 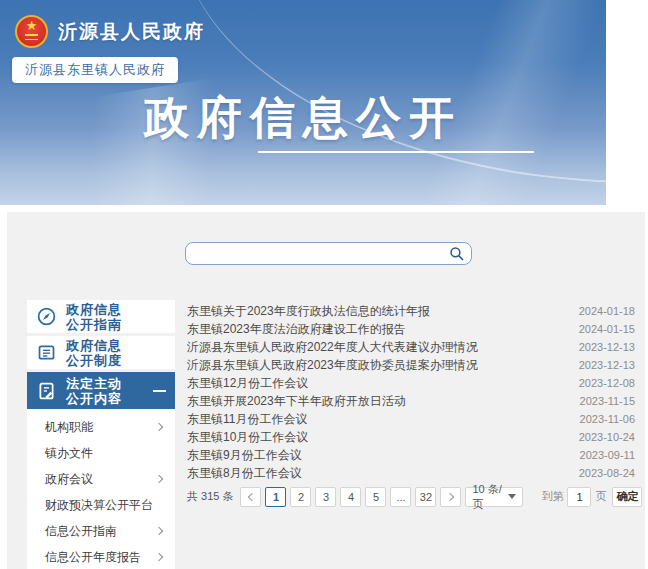 What do you see at coordinates (46, 390) in the screenshot?
I see `clipboard-pen-icon` at bounding box center [46, 390].